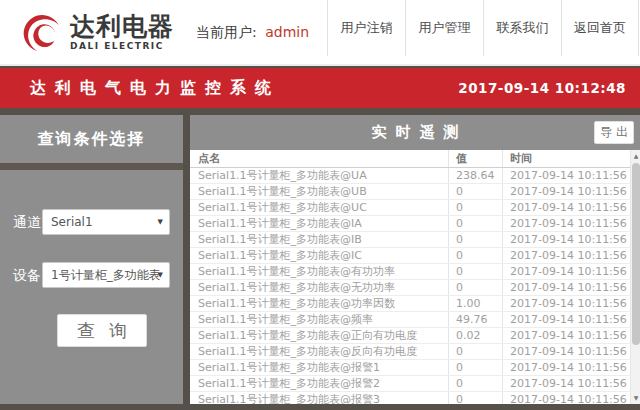  I want to click on table-row: Serial1.1号计量柜_多功能表@反向有功电度02017-09-14 10:…, so click(410, 352).